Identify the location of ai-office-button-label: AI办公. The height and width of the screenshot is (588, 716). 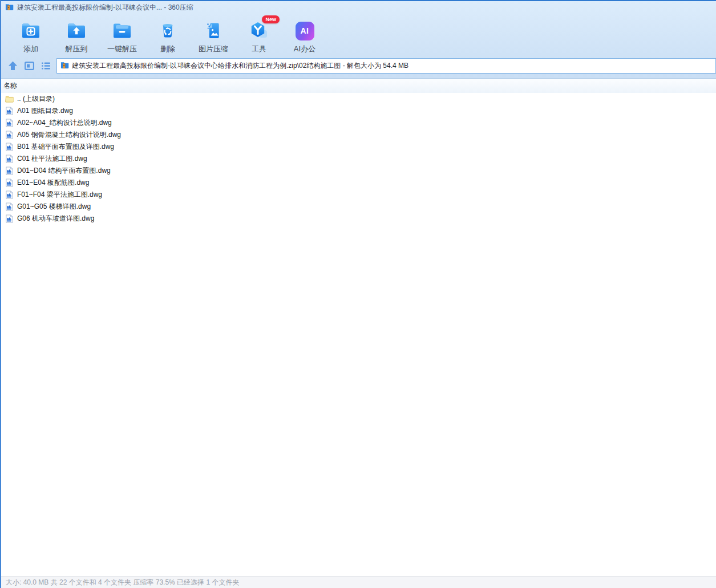
(305, 49).